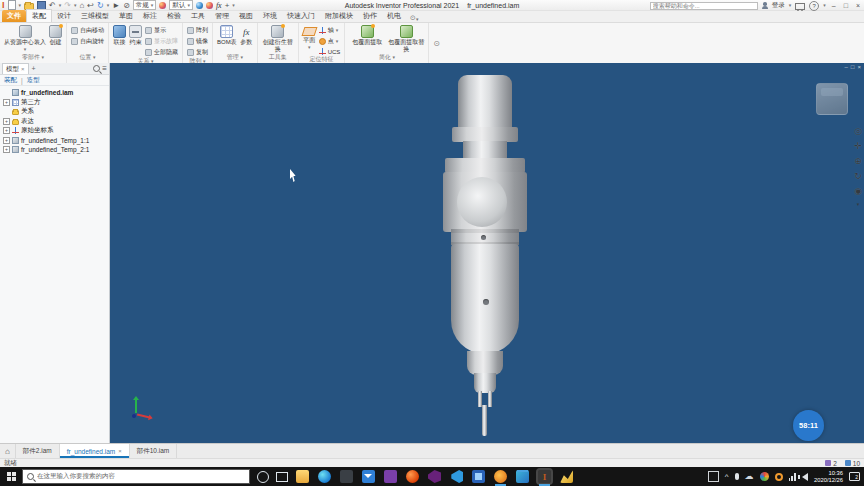 The image size is (864, 486). Describe the element at coordinates (95, 16) in the screenshot. I see `tab-3d-model: 三维模型` at that location.